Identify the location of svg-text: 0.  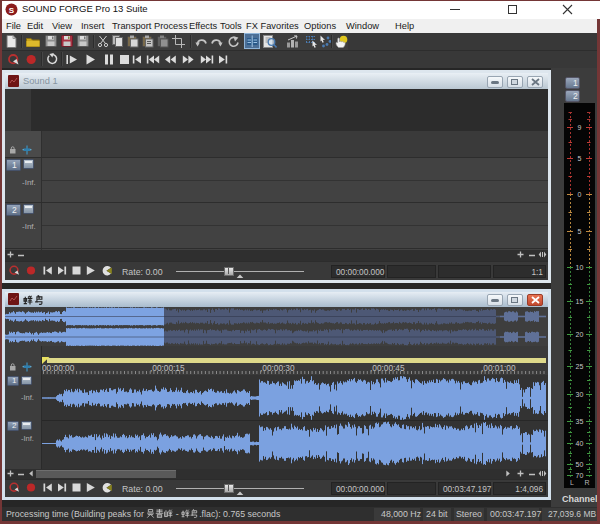
(580, 194).